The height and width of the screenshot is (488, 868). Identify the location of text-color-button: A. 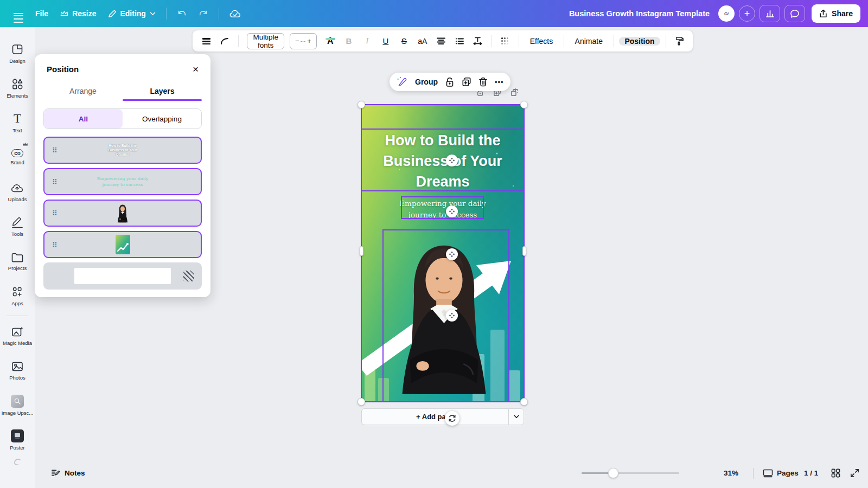
(330, 41).